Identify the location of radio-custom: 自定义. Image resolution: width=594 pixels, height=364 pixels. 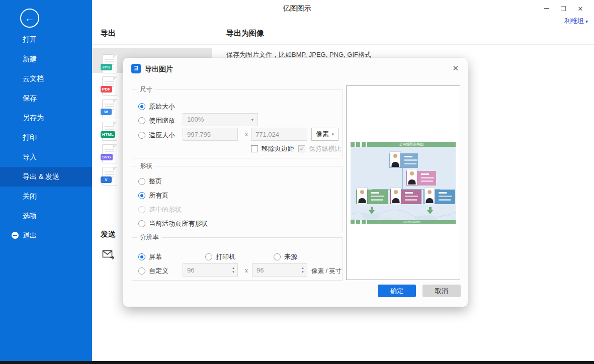
(153, 271).